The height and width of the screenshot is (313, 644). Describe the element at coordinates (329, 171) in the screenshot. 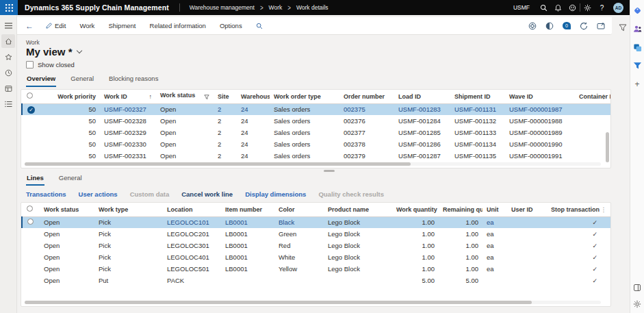

I see `grid-splitter-handle` at that location.